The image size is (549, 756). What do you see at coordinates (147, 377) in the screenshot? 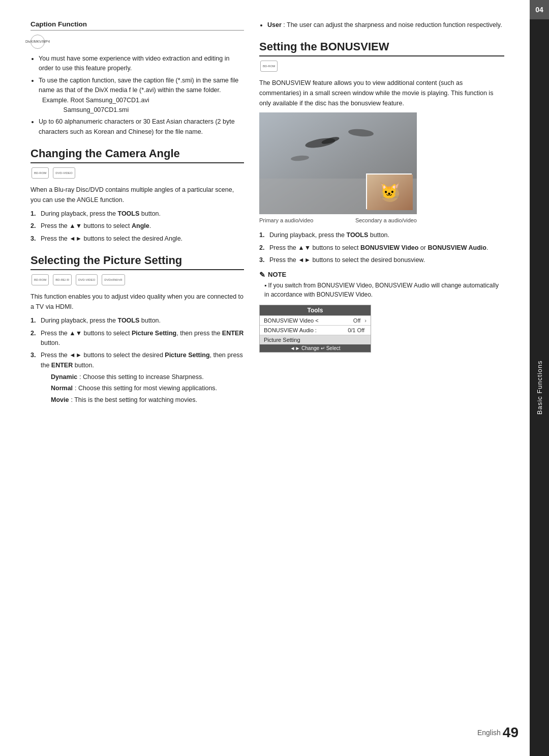
I see `picture-dynamic: Dynamic : Choose this setting to increas…` at bounding box center [147, 377].